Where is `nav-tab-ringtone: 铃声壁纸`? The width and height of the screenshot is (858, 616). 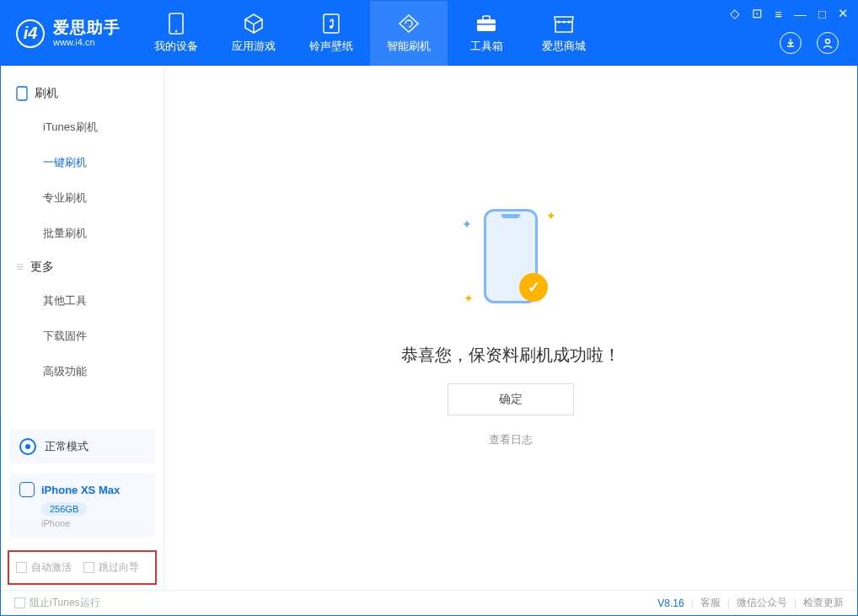 nav-tab-ringtone: 铃声壁纸 is located at coordinates (331, 34).